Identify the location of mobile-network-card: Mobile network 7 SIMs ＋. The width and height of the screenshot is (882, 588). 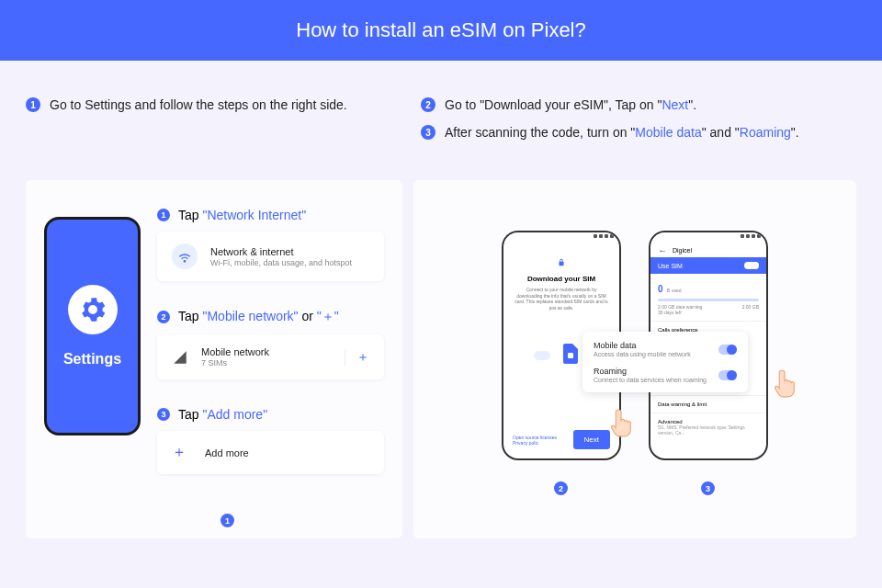
(270, 356).